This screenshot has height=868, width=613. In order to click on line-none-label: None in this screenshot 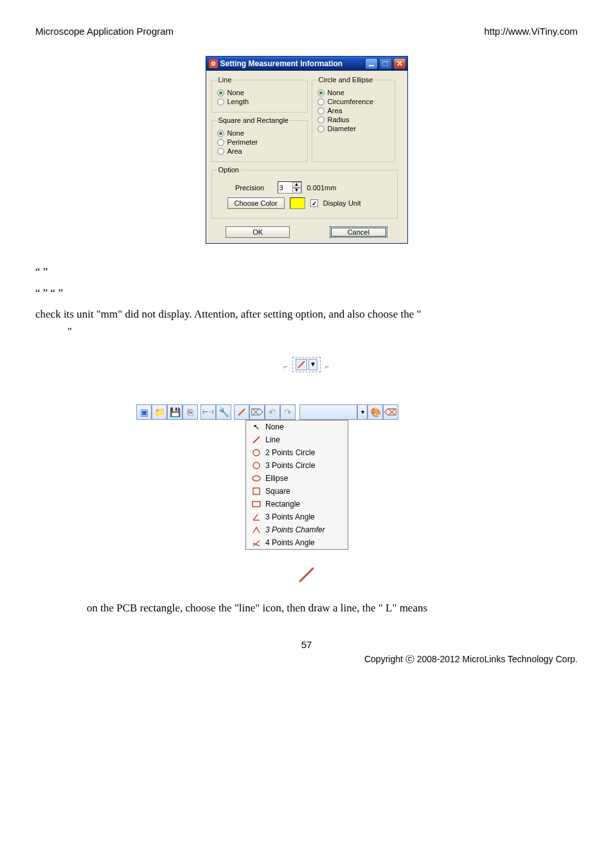, I will do `click(236, 93)`.